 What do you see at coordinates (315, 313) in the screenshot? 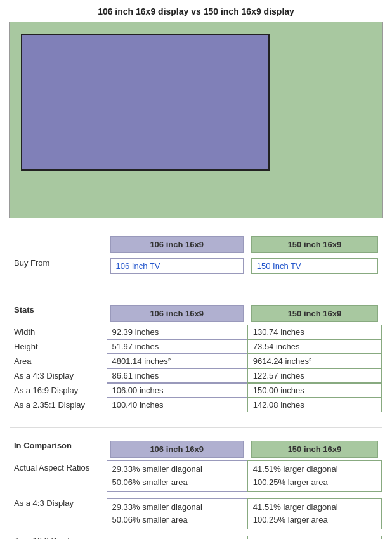
I see `col2-header-stats: 150 inch 16x9` at bounding box center [315, 313].